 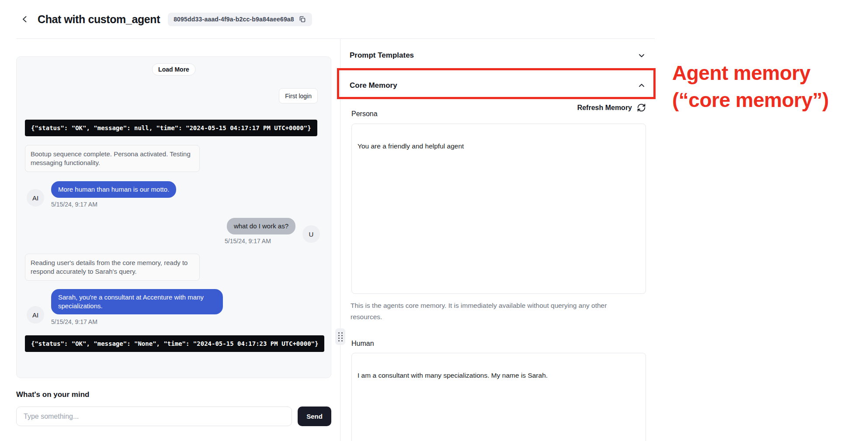 I want to click on user-message-bubble: what do I work as?, so click(x=261, y=226).